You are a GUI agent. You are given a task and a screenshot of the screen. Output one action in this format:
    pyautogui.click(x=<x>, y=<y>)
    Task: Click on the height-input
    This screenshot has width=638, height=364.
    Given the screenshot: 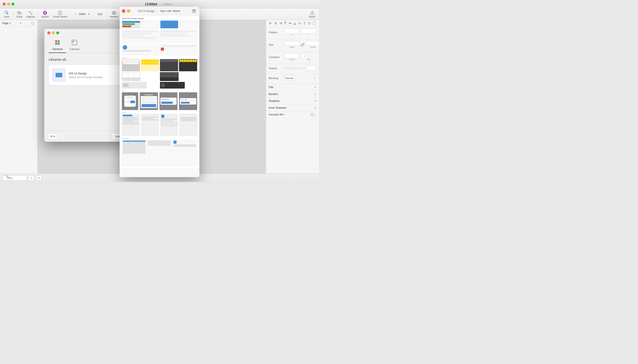 What is the action you would take?
    pyautogui.click(x=312, y=44)
    